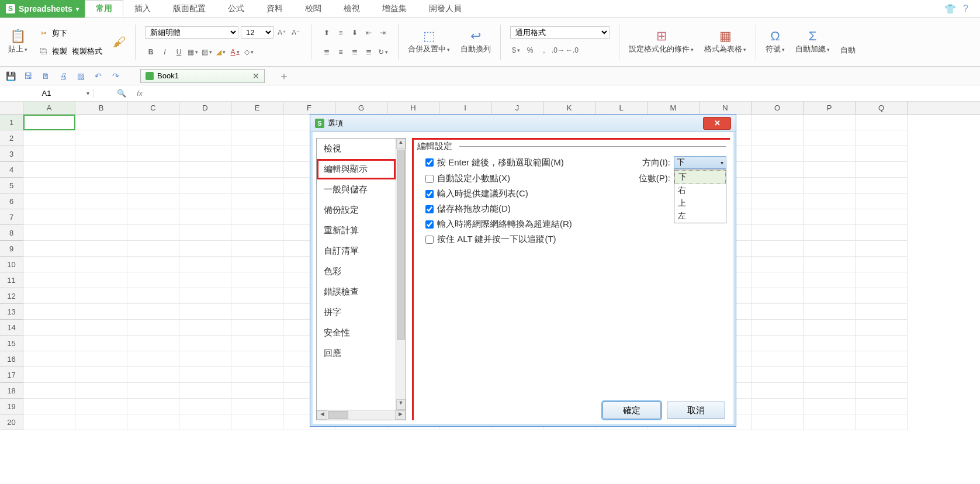 The width and height of the screenshot is (980, 484). Describe the element at coordinates (257, 108) in the screenshot. I see `column-header: E` at that location.